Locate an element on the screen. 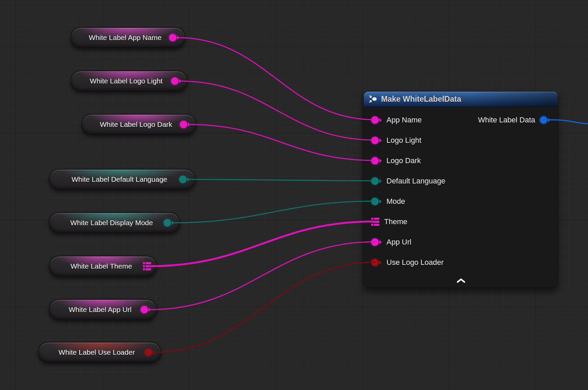  collapse-node-button is located at coordinates (461, 280).